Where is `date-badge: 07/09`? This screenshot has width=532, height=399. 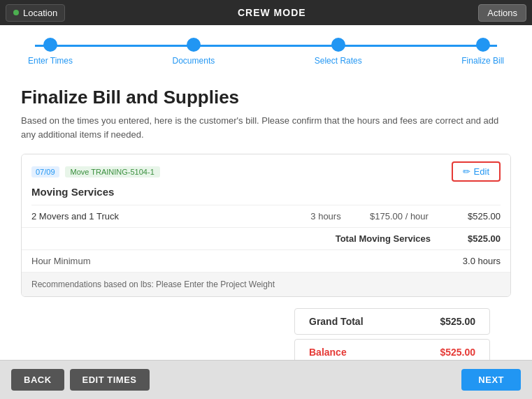
date-badge: 07/09 is located at coordinates (45, 172).